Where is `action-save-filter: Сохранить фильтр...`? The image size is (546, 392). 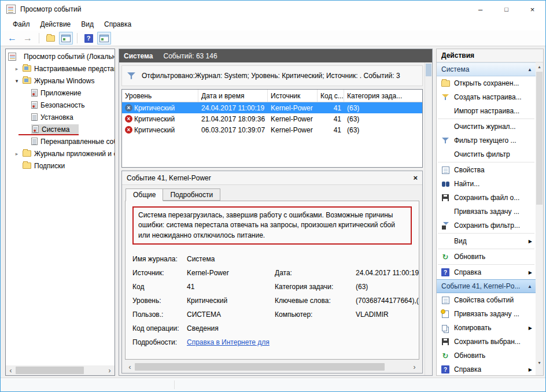
action-save-filter: Сохранить фильтр... is located at coordinates (486, 225).